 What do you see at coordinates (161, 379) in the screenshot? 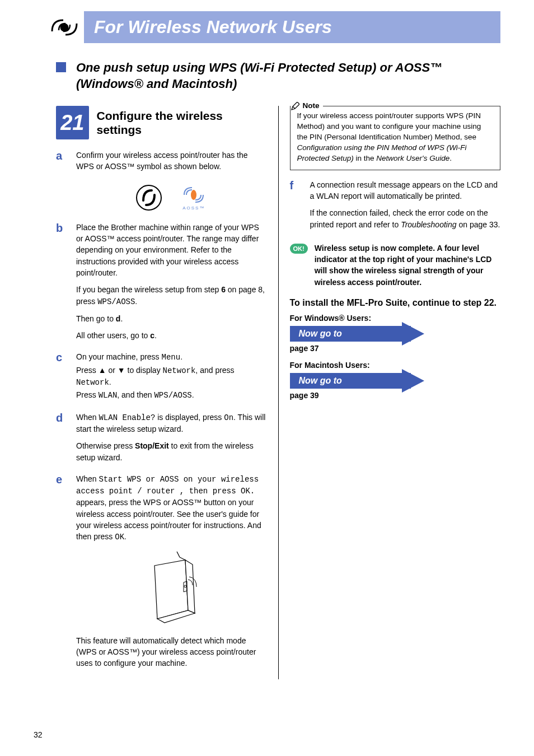
I see `substep-c: c On your machine, press Menu. Press ▲ o…` at bounding box center [161, 379].